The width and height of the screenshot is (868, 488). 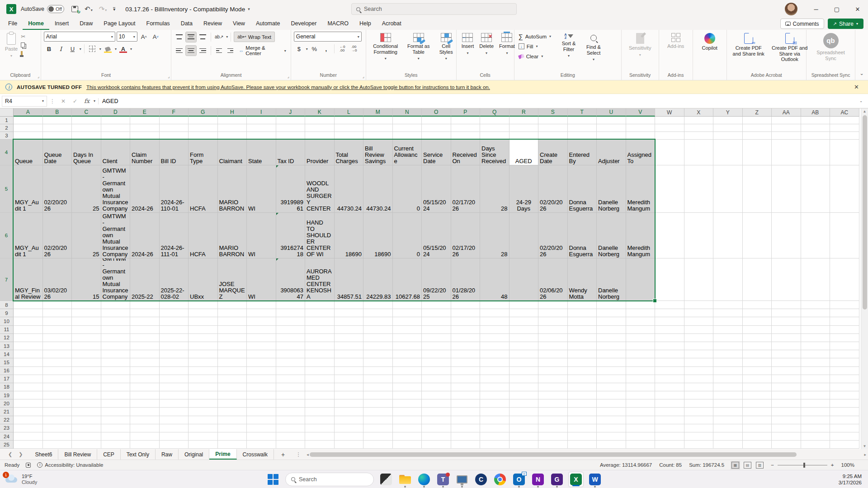 I want to click on cell-E6: 2024-26, so click(x=145, y=236).